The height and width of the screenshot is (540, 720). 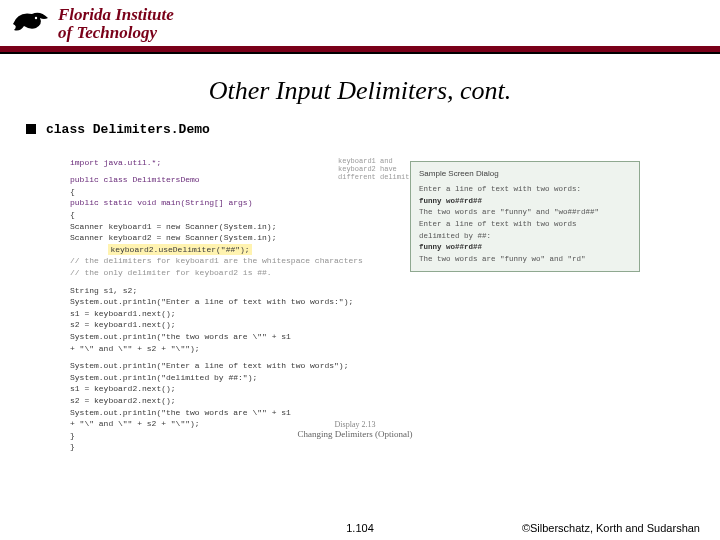 What do you see at coordinates (525, 174) in the screenshot?
I see `dialog-title: Sample Screen Dialog` at bounding box center [525, 174].